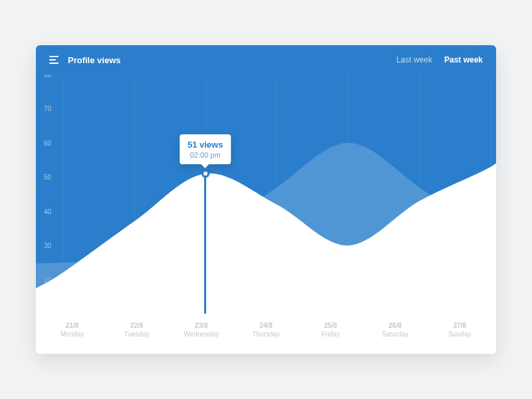 The height and width of the screenshot is (399, 532). I want to click on range-switch: Last weekPast week, so click(440, 60).